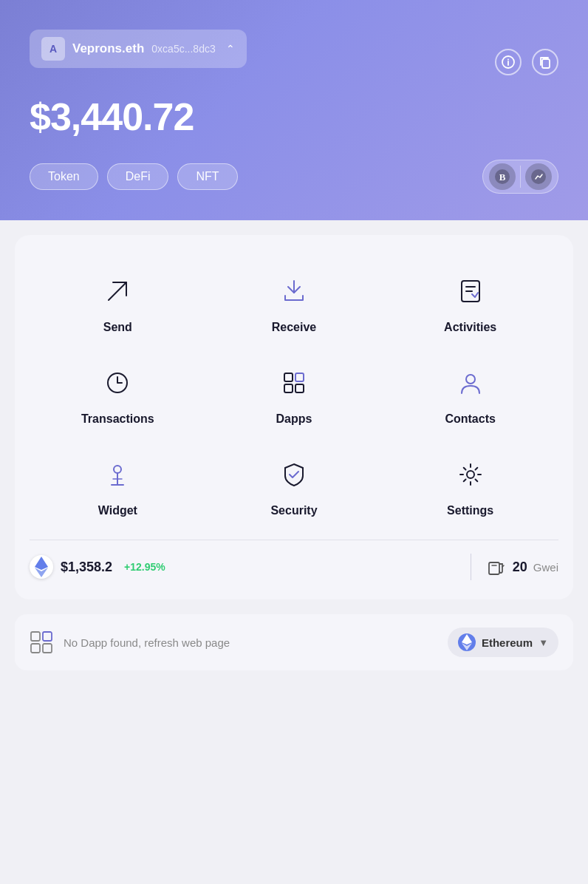  What do you see at coordinates (471, 475) in the screenshot?
I see `settings-icon` at bounding box center [471, 475].